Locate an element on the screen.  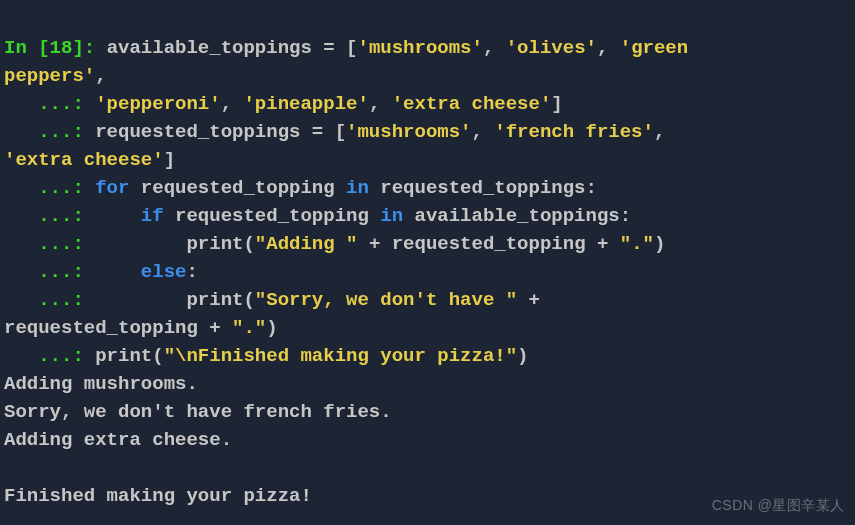
output-line-5: Finished making your pizza! is located at coordinates (158, 496).